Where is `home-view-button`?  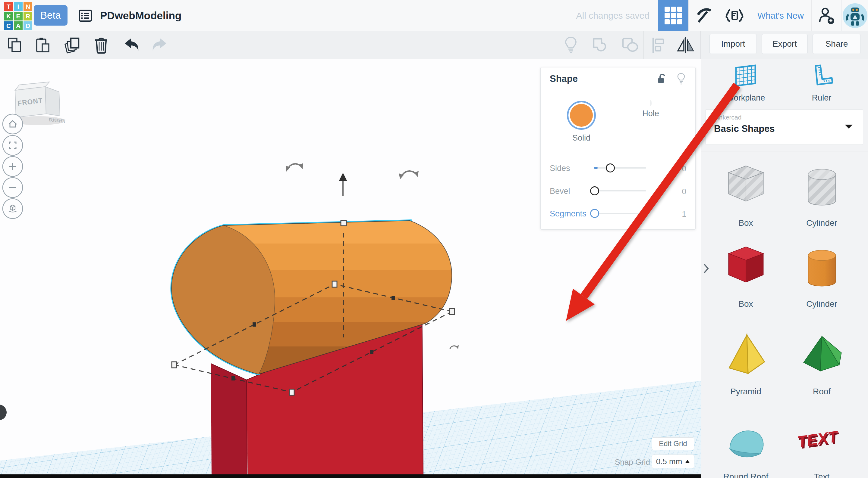 home-view-button is located at coordinates (13, 124).